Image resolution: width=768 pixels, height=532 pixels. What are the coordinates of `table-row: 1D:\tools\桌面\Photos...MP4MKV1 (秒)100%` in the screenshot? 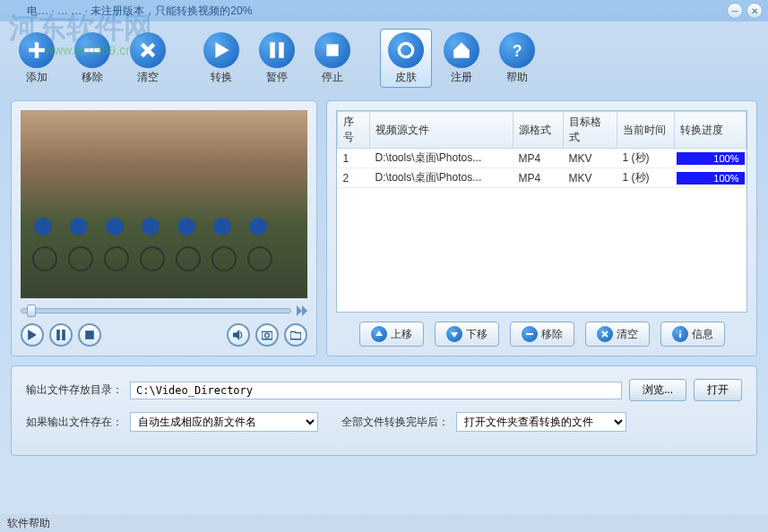 It's located at (542, 159).